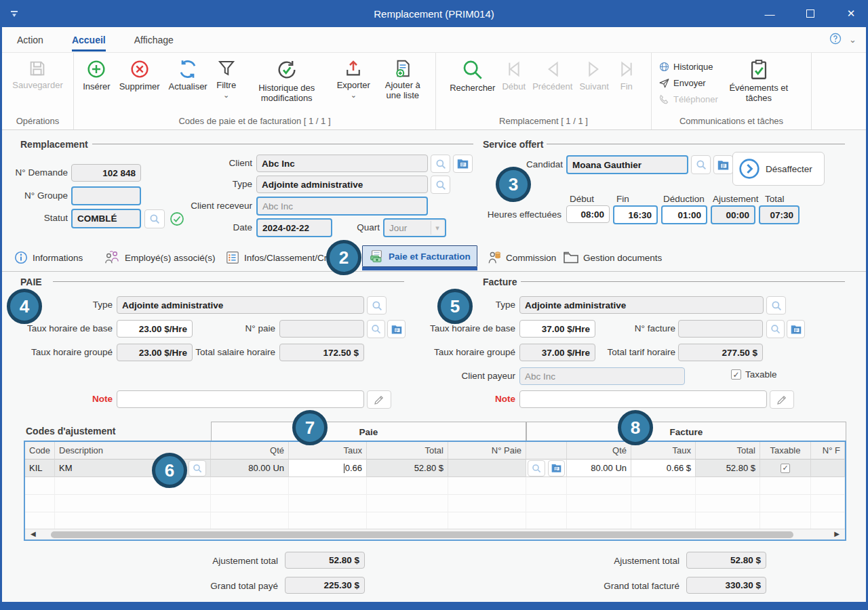 The height and width of the screenshot is (610, 868). I want to click on cell-qte-paie: 80.00 Un, so click(250, 468).